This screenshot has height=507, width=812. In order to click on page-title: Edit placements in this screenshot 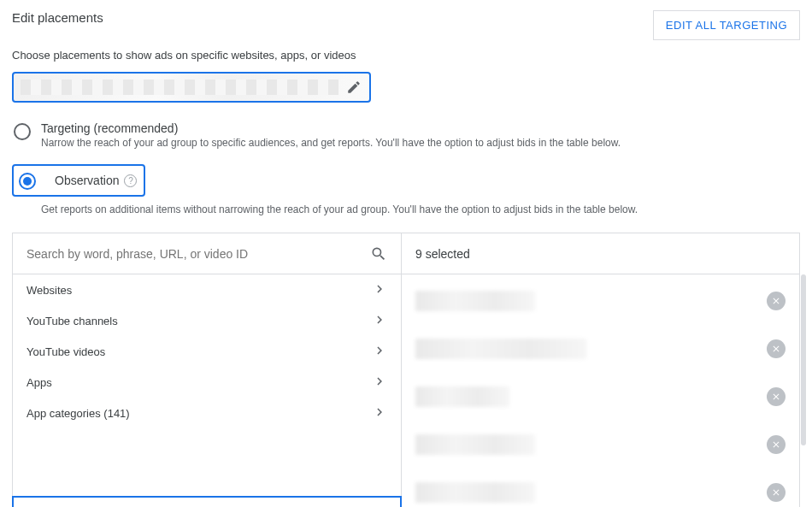, I will do `click(58, 17)`.